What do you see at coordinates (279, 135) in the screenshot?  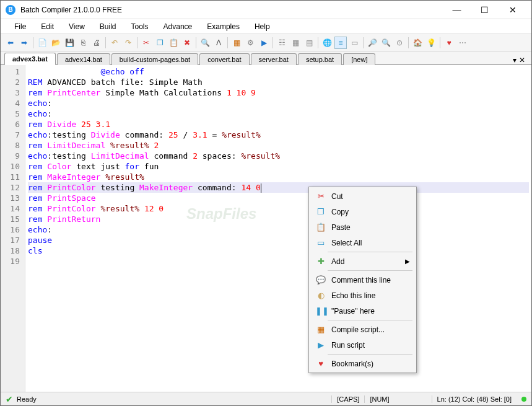 I see `code-line: echo:testing Divide command: 25 / 3.1 = …` at bounding box center [279, 135].